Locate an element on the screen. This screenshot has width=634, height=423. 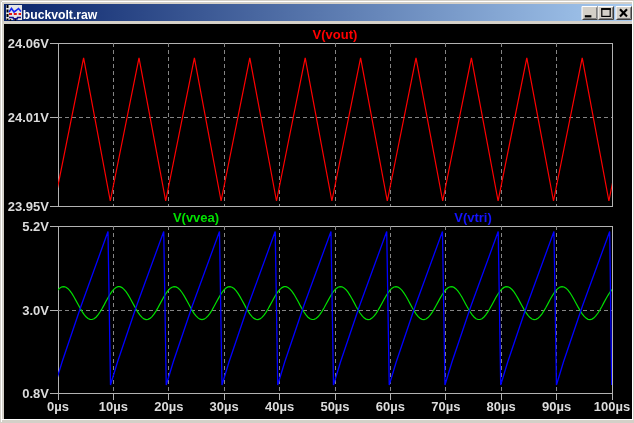
svg-text: 0.8V is located at coordinates (36, 394).